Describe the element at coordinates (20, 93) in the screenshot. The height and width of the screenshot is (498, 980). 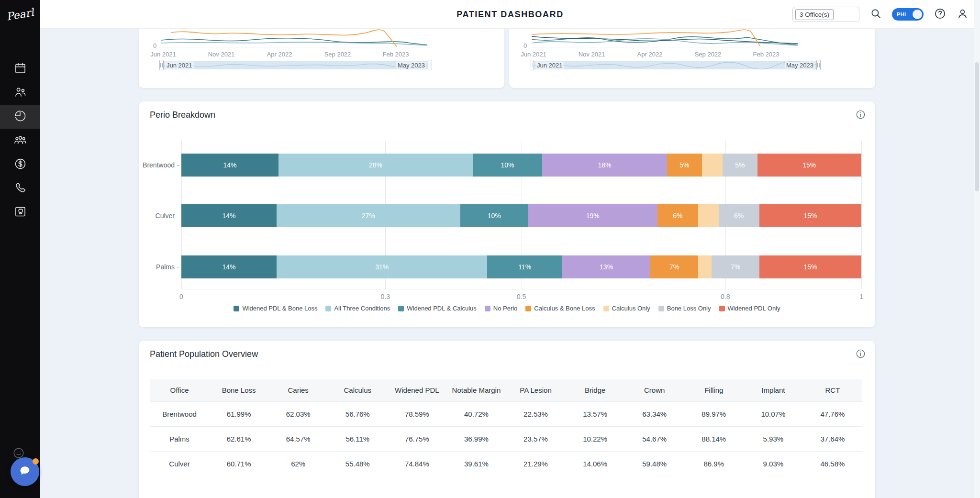
I see `patients-icon` at that location.